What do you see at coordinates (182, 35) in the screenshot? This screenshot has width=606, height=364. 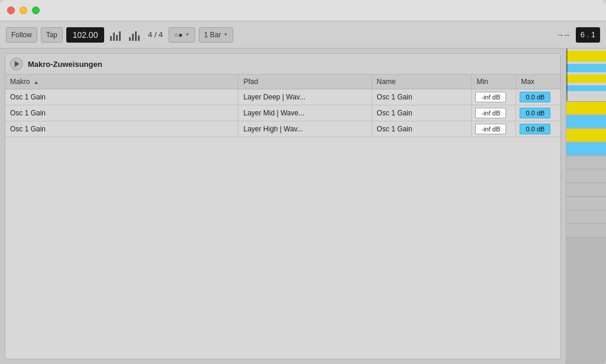 I see `loop-mode-dropdown: ○●` at bounding box center [182, 35].